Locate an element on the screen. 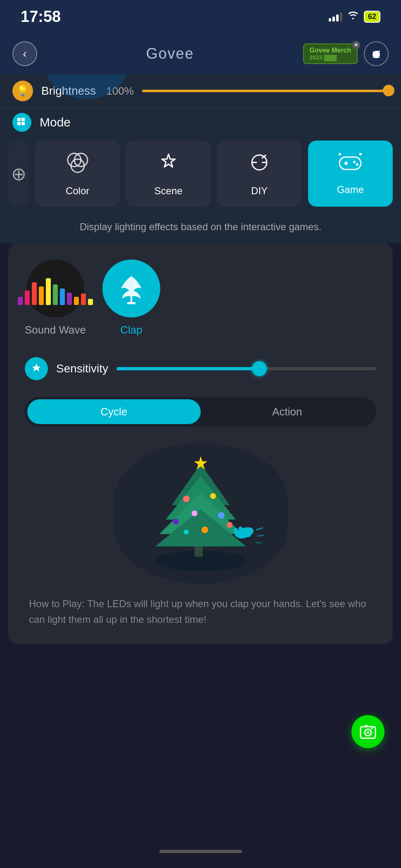  merch-badge-line2: 2023 ▓▓▓ is located at coordinates (330, 57).